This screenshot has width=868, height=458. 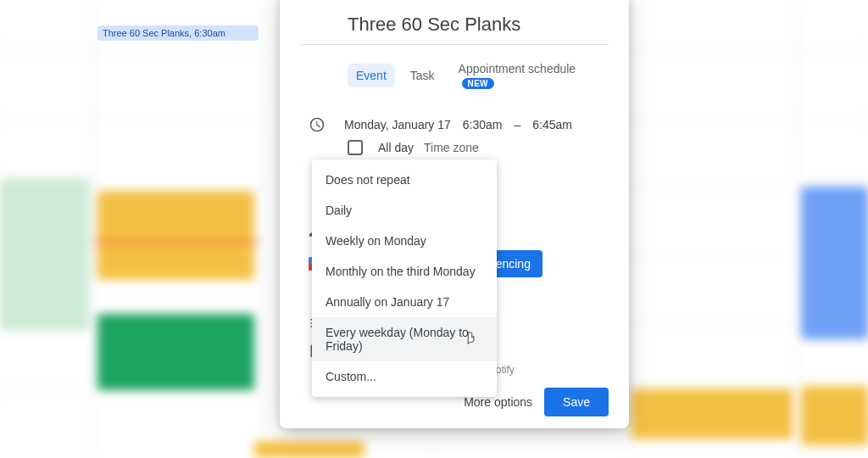 What do you see at coordinates (404, 271) in the screenshot?
I see `repeat-option: Monthly on the third Monday` at bounding box center [404, 271].